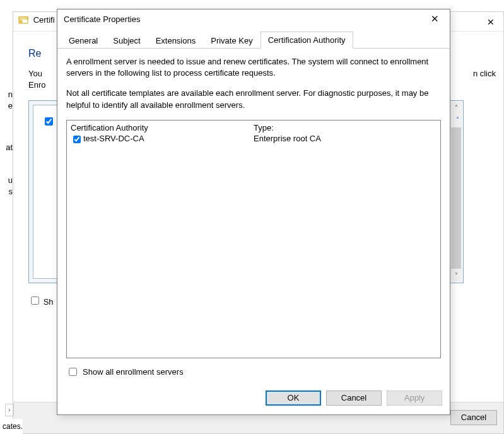  What do you see at coordinates (491, 22) in the screenshot?
I see `parent-close-icon: ✕` at bounding box center [491, 22].